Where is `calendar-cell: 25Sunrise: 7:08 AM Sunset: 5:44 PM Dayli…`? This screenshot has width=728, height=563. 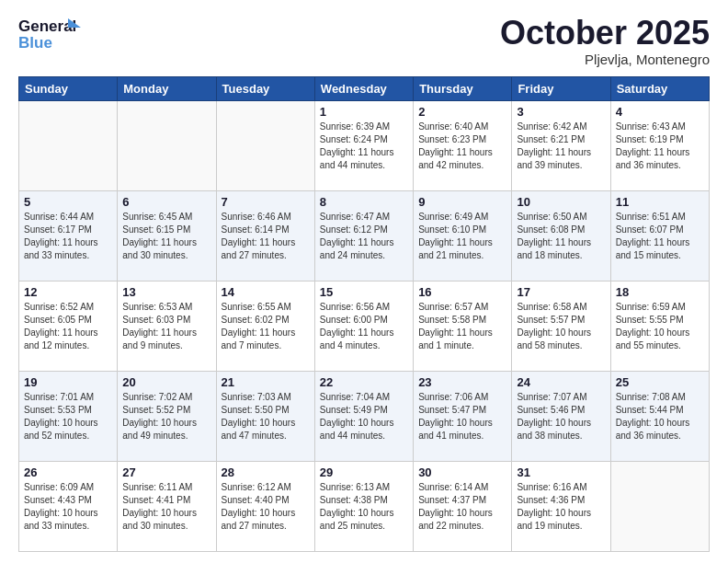 calendar-cell: 25Sunrise: 7:08 AM Sunset: 5:44 PM Dayli… is located at coordinates (660, 416).